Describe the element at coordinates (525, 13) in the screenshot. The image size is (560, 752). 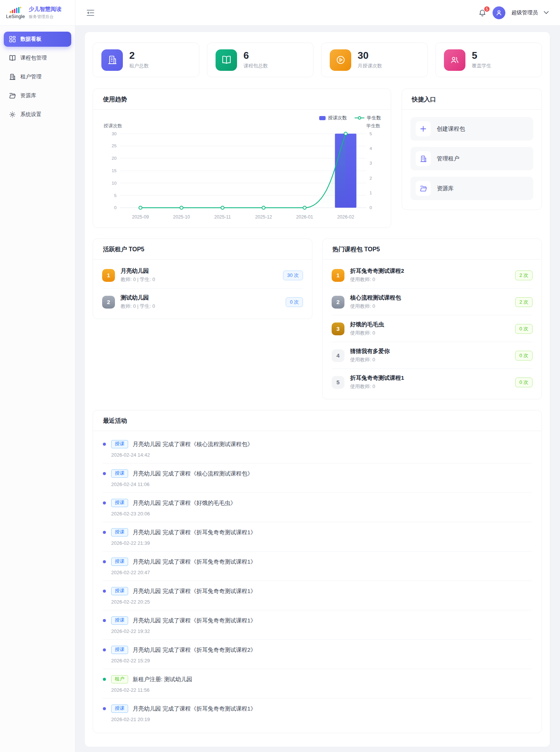
I see `user-name: 超级管理员` at that location.